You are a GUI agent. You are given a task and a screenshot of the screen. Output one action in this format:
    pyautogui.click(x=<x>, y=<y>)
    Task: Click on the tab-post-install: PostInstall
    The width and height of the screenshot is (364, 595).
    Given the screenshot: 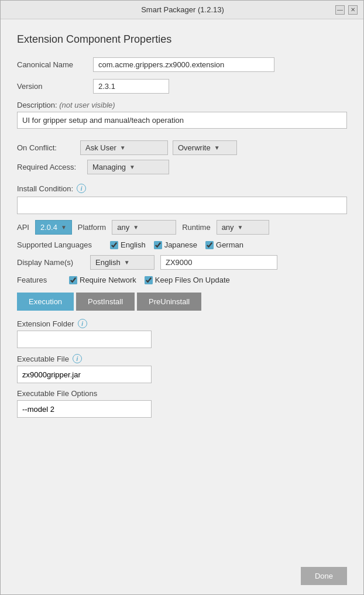 What is the action you would take?
    pyautogui.click(x=105, y=302)
    